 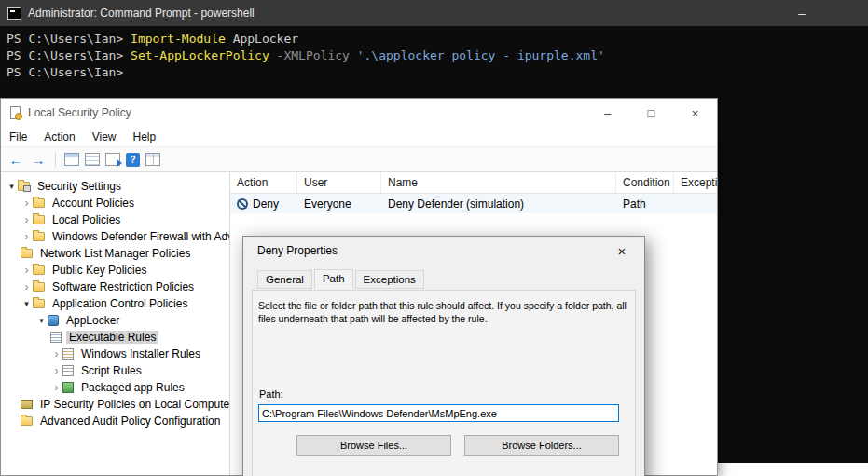 I want to click on tree-label: Packaged app Rules, so click(x=132, y=388).